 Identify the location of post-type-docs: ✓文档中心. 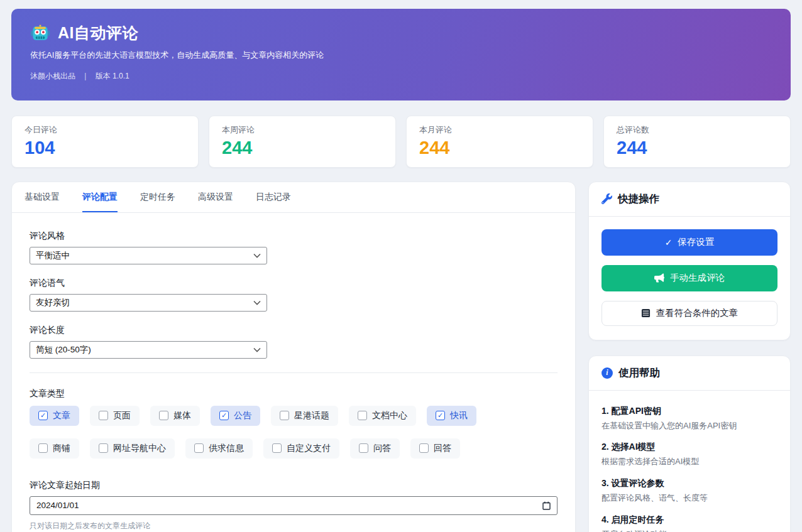
(382, 416).